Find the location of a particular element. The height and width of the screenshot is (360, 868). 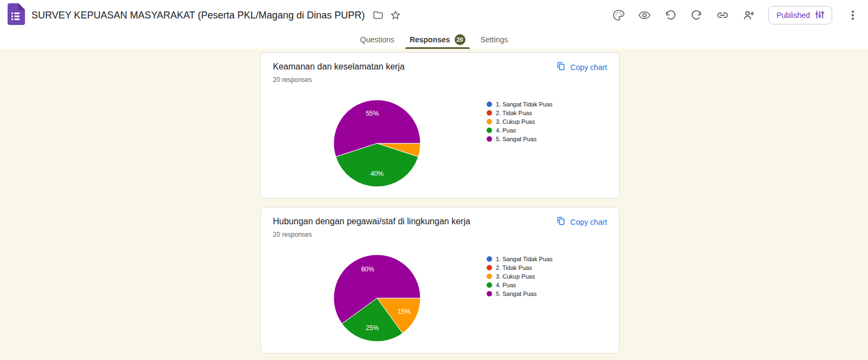

tab-settings-label: Settings is located at coordinates (495, 40).